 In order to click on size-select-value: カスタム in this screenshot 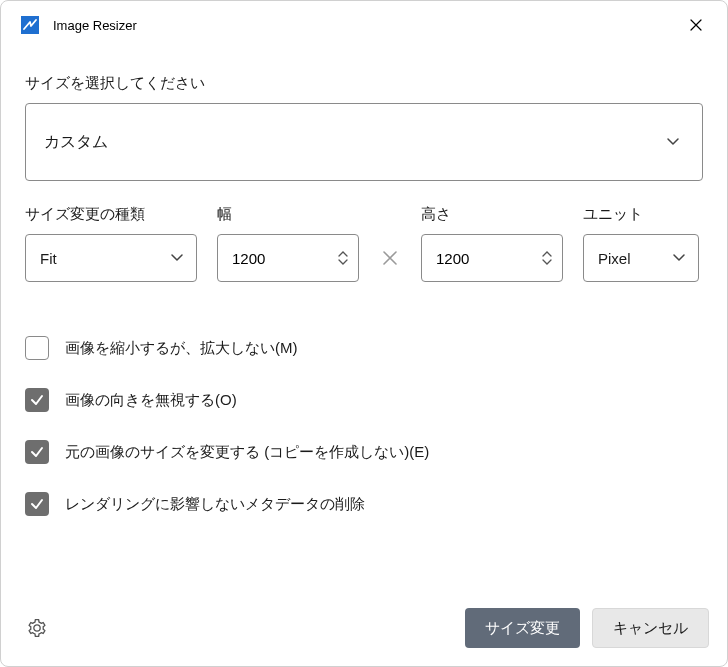, I will do `click(76, 142)`.